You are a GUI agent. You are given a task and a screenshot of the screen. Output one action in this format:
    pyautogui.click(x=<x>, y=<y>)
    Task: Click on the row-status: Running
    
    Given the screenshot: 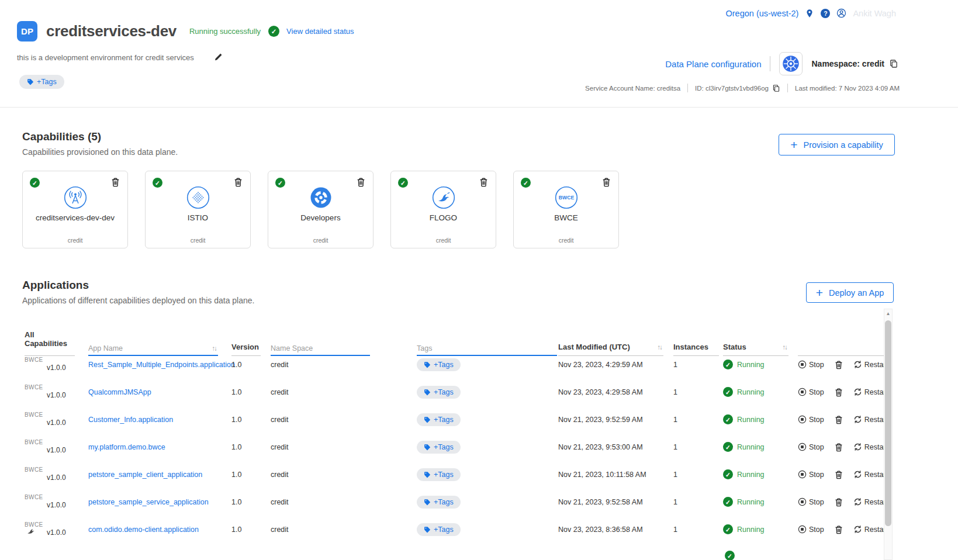 What is the action you would take?
    pyautogui.click(x=751, y=392)
    